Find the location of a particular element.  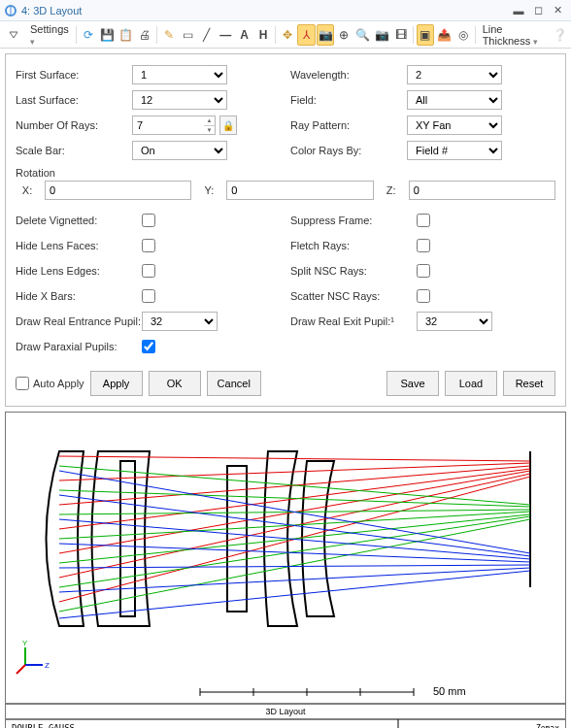

reset-button: Reset is located at coordinates (529, 383).